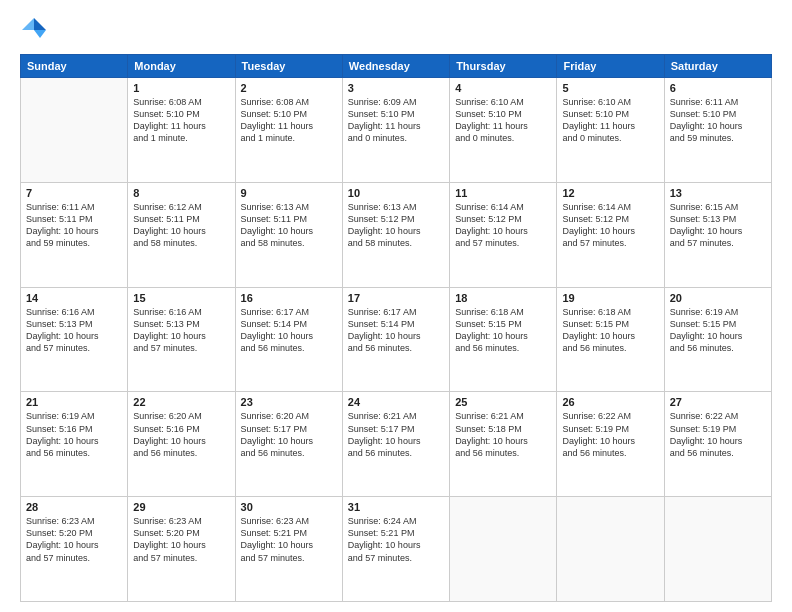  Describe the element at coordinates (182, 340) in the screenshot. I see `calendar-cell: 15Sunrise: 6:16 AMSunset: 5:13 PMDayligh…` at that location.